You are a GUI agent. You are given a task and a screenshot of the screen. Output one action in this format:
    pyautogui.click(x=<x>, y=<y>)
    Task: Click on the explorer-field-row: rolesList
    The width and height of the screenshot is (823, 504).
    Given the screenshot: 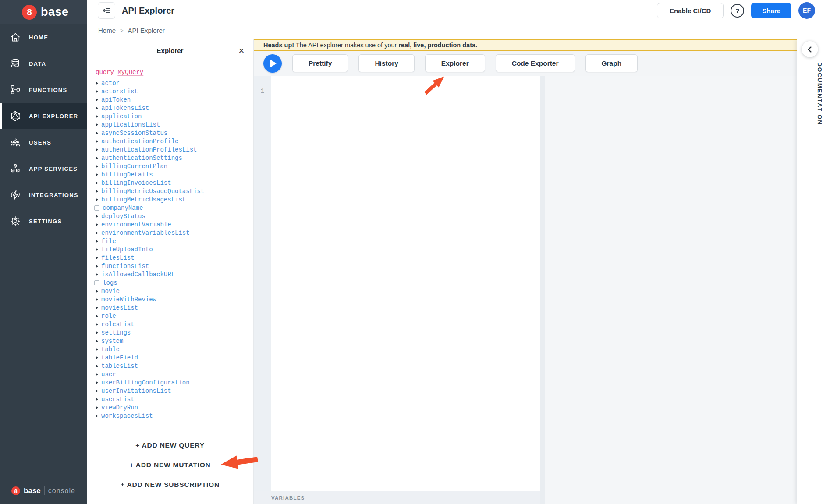 What is the action you would take?
    pyautogui.click(x=172, y=324)
    